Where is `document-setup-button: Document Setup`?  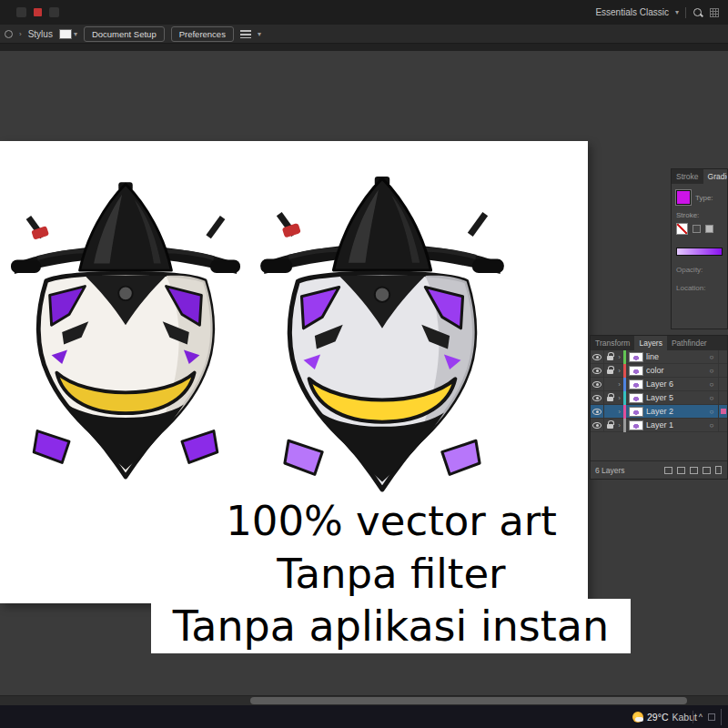
document-setup-button: Document Setup is located at coordinates (124, 35).